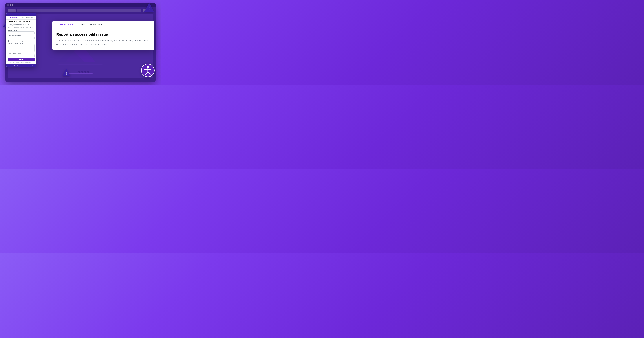  I want to click on browser-dots-row, so click(84, 72).